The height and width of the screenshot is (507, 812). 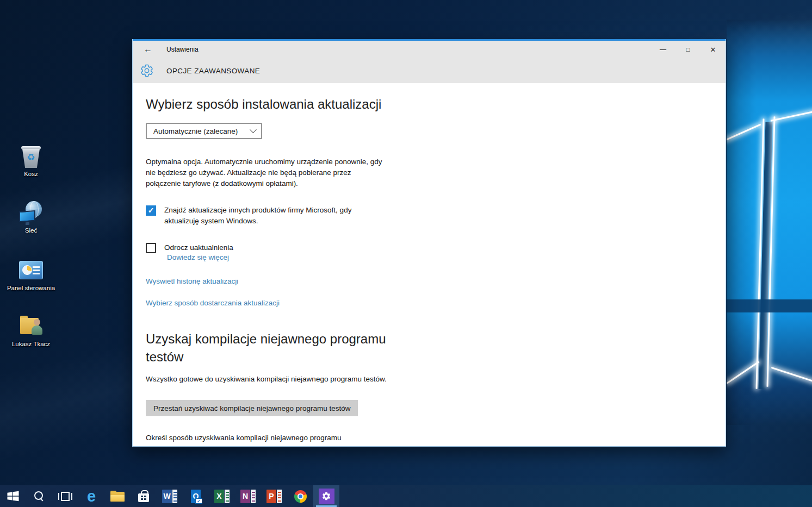 I want to click on taskbar: e W O ✓ X N, so click(x=406, y=496).